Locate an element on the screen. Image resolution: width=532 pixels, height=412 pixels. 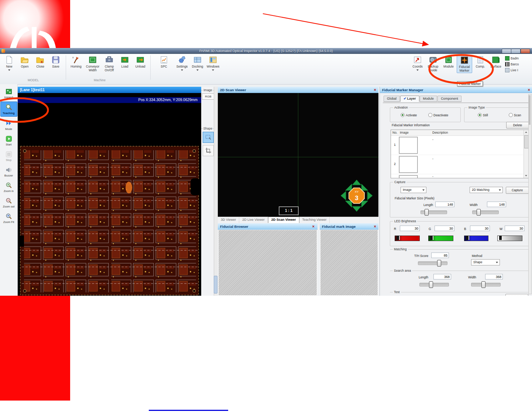
barcode-button: Barco is located at coordinates (515, 64).